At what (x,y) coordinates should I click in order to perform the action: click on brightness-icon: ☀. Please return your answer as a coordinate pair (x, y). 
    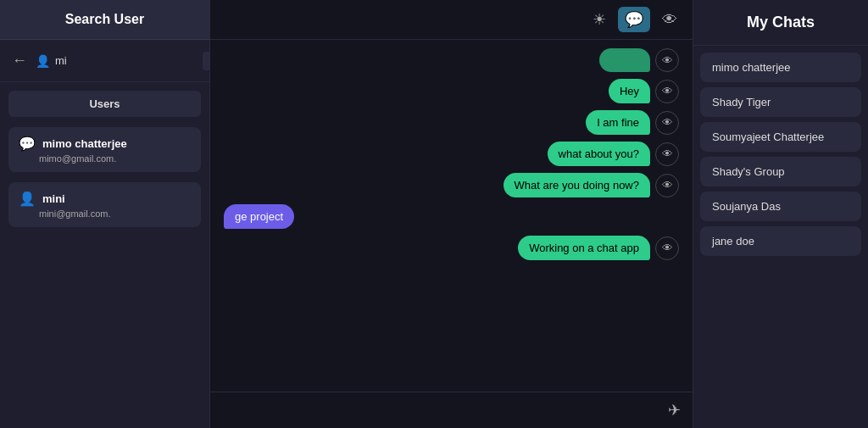
    Looking at the image, I should click on (599, 19).